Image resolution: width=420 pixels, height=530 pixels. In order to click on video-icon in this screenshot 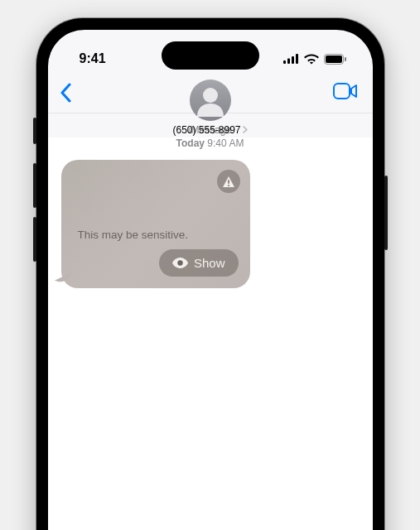, I will do `click(345, 91)`.